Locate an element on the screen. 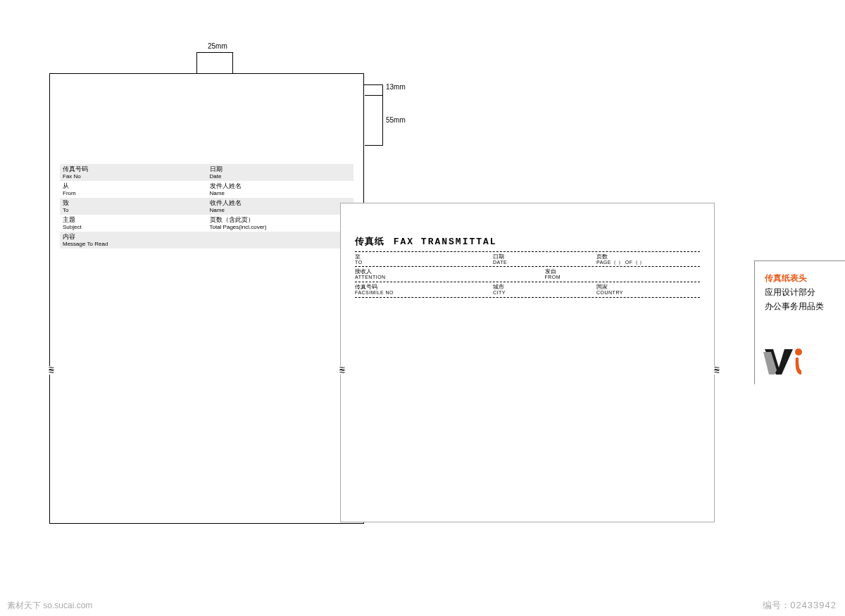 The height and width of the screenshot is (616, 845). dimension-55mm-label: 55mm is located at coordinates (396, 120).